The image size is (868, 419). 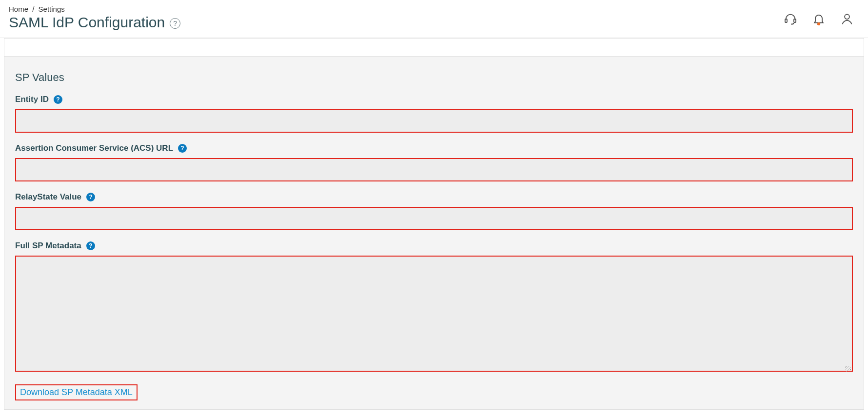 What do you see at coordinates (95, 22) in the screenshot?
I see `page-title-row: SAML IdP Configuration ?` at bounding box center [95, 22].